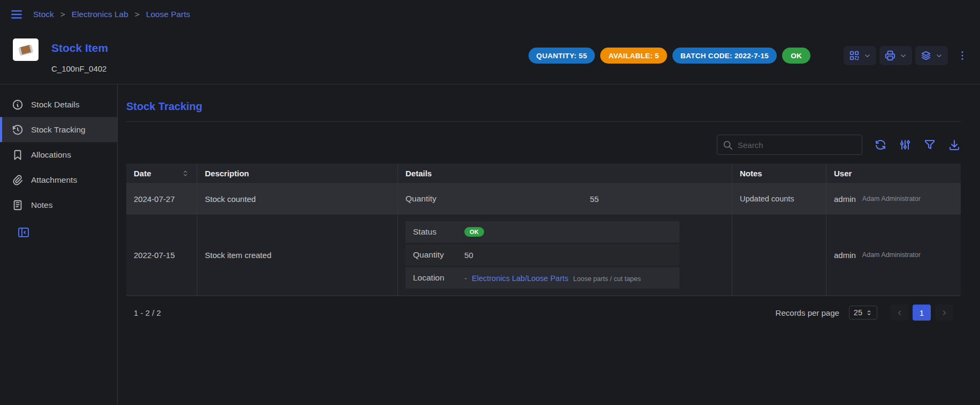  Describe the element at coordinates (17, 14) in the screenshot. I see `hamburger-menu-icon` at that location.